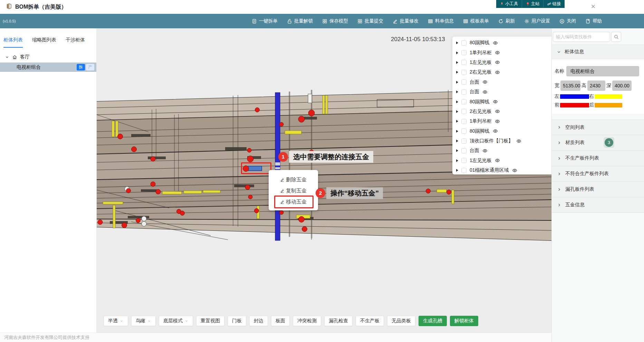 This screenshot has width=644, height=342. What do you see at coordinates (502, 141) in the screenshot?
I see `part-row-顶收口板件【门板】: 顶收口板件【门板】` at bounding box center [502, 141].